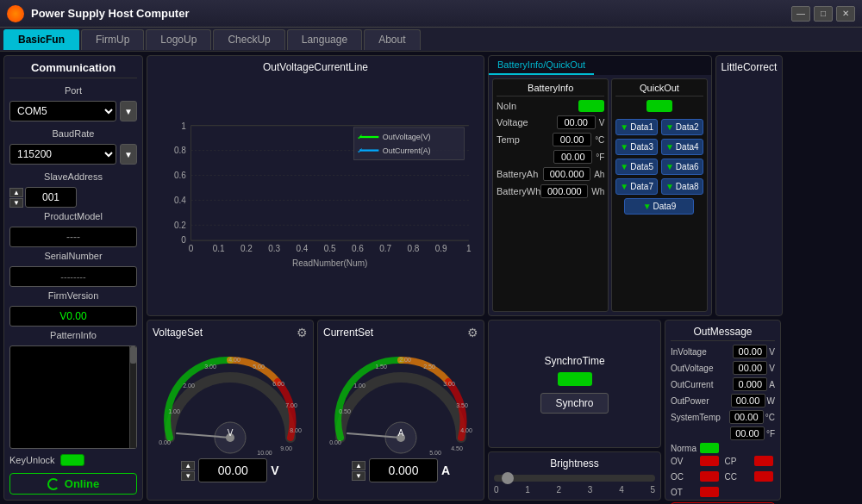  What do you see at coordinates (73, 237) in the screenshot?
I see `product-model-value: ----` at bounding box center [73, 237].